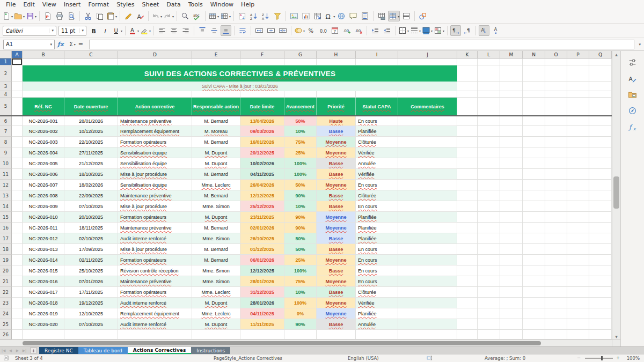 This screenshot has height=362, width=644. I want to click on cell-P21, so click(579, 282).